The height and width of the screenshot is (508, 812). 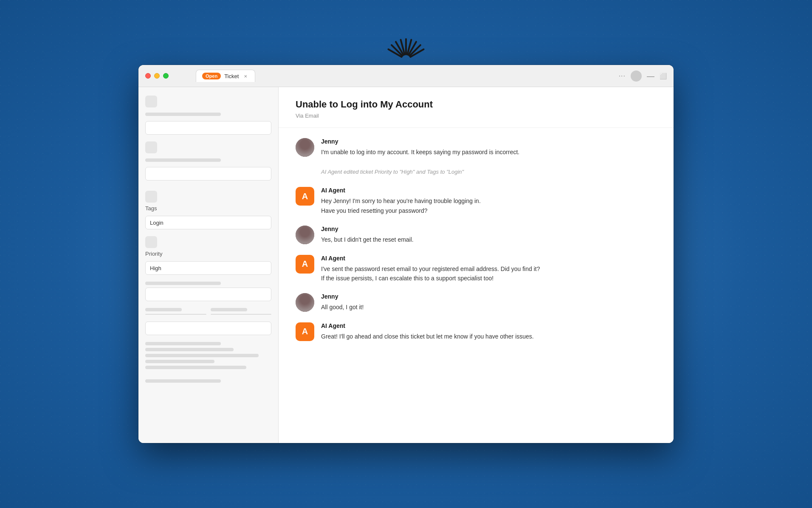 What do you see at coordinates (476, 116) in the screenshot?
I see `ticket-via: Via Email` at bounding box center [476, 116].